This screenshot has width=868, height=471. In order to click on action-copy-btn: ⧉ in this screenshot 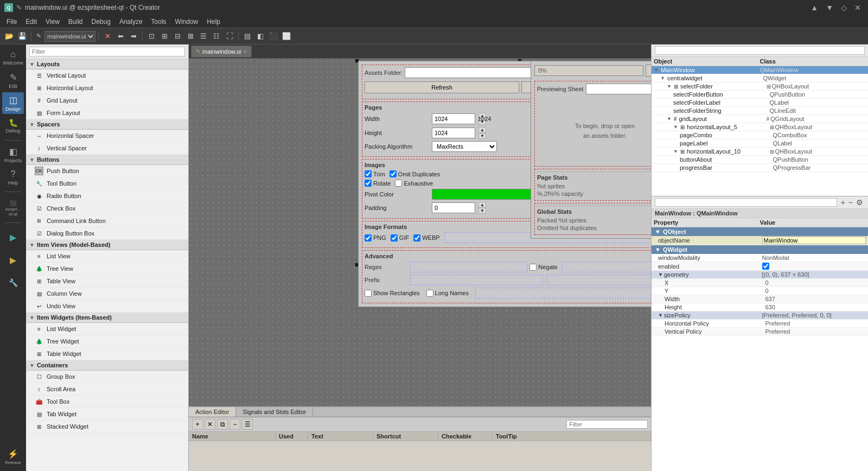, I will do `click(222, 424)`.